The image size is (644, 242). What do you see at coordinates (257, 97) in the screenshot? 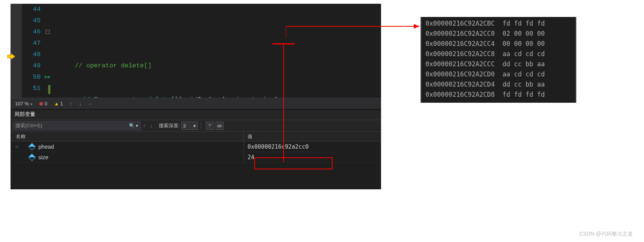
I see `sp` at bounding box center [257, 97].